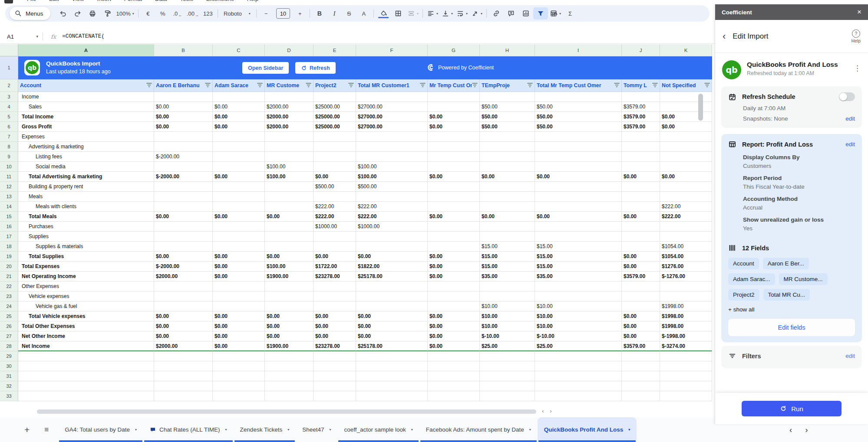  I want to click on cell: $222.00, so click(392, 217).